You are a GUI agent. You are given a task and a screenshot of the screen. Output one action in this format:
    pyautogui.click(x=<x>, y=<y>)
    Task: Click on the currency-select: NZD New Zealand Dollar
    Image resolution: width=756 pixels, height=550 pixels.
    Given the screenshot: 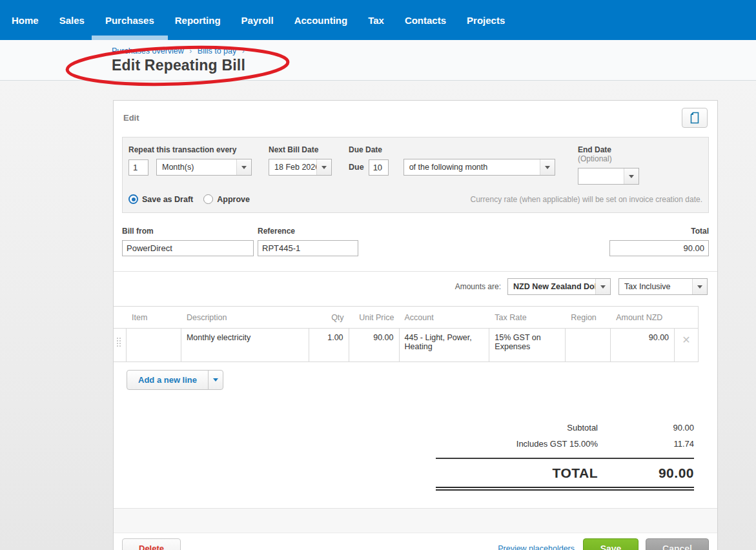 What is the action you would take?
    pyautogui.click(x=559, y=287)
    